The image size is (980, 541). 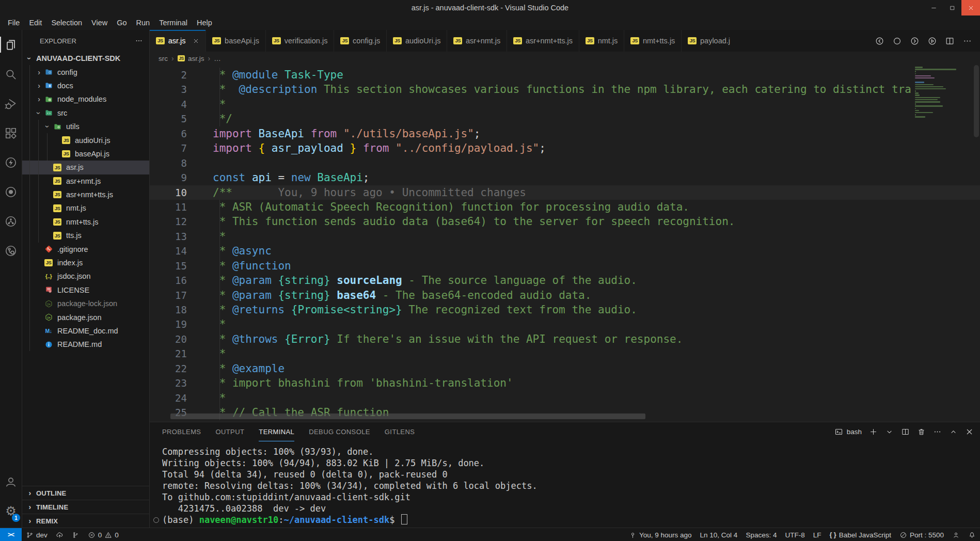 What do you see at coordinates (477, 41) in the screenshot?
I see `tab-asr-nmt-js: JSasr+nmt.js` at bounding box center [477, 41].